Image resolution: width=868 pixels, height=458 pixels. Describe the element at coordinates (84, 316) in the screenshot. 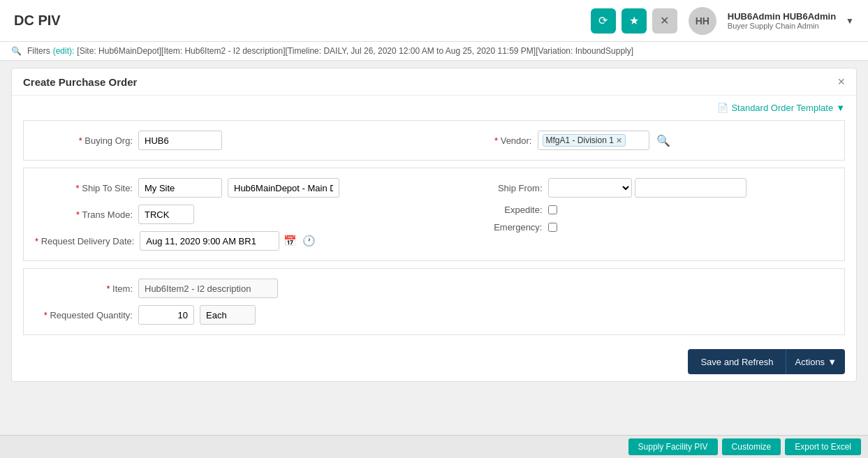

I see `qty-label: Requested Quantity:` at that location.